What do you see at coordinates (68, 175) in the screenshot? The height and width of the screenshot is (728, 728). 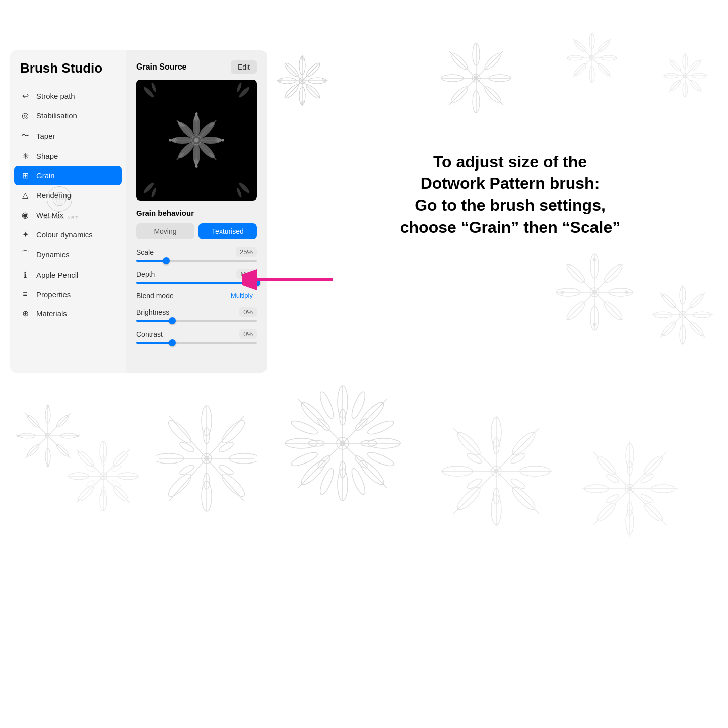 I see `sidebar-item-grain: ⊞ Grain` at bounding box center [68, 175].